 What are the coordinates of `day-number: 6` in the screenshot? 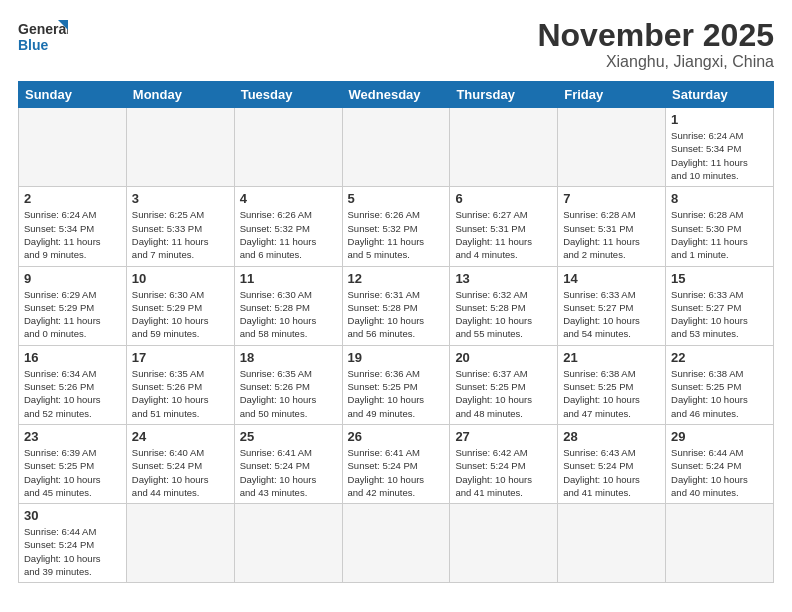 It's located at (504, 198).